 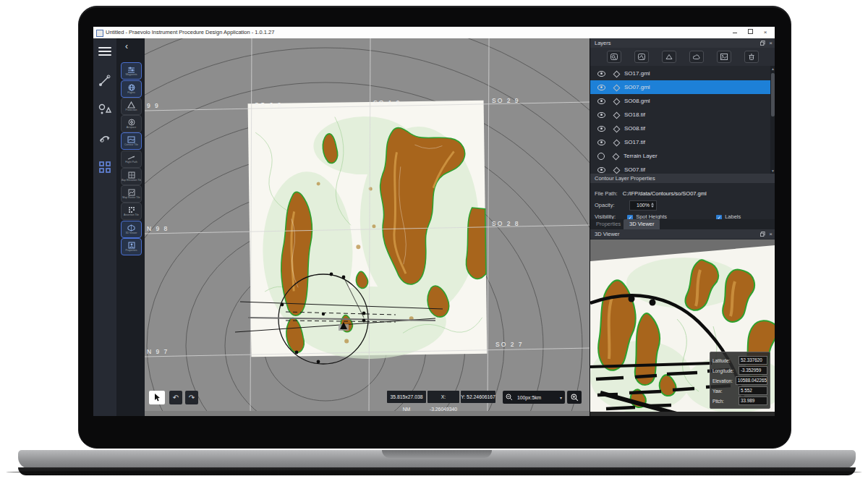 I want to click on layer-row: SO17.tif, so click(x=680, y=142).